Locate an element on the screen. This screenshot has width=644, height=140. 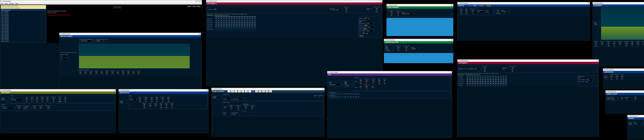
link-select: ON is located at coordinates (64, 56).